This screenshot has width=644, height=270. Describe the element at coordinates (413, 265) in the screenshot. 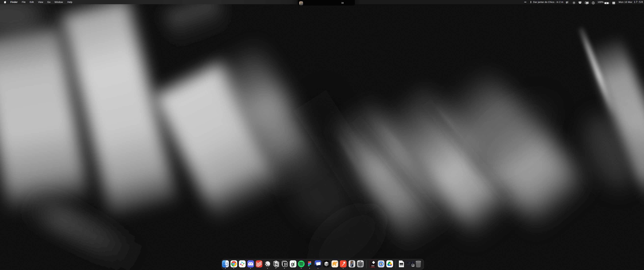

I see `svg-text: 11` at that location.